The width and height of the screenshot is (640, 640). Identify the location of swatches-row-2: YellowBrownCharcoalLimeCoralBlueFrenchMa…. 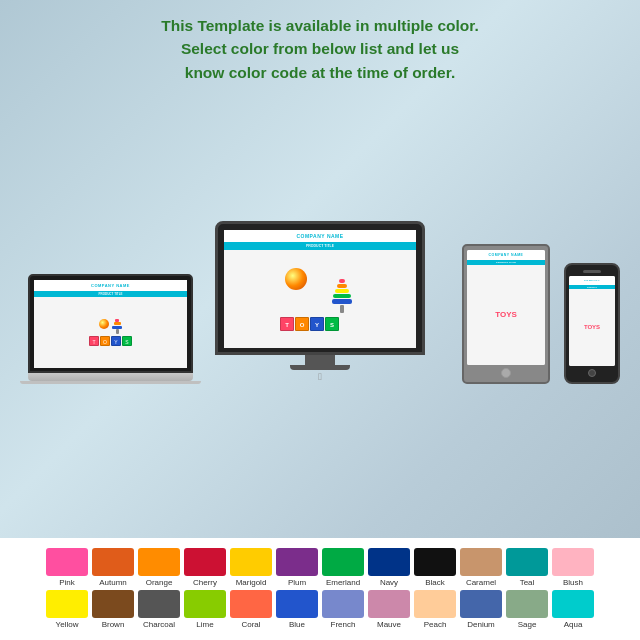
(320, 610).